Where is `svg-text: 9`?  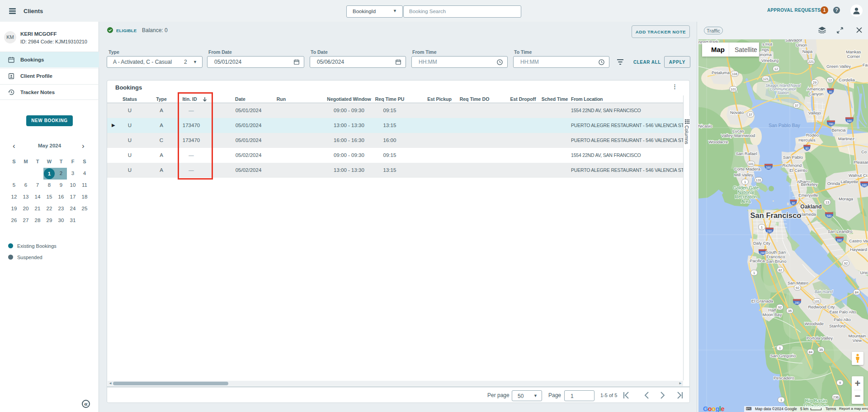
svg-text: 9 is located at coordinates (840, 383).